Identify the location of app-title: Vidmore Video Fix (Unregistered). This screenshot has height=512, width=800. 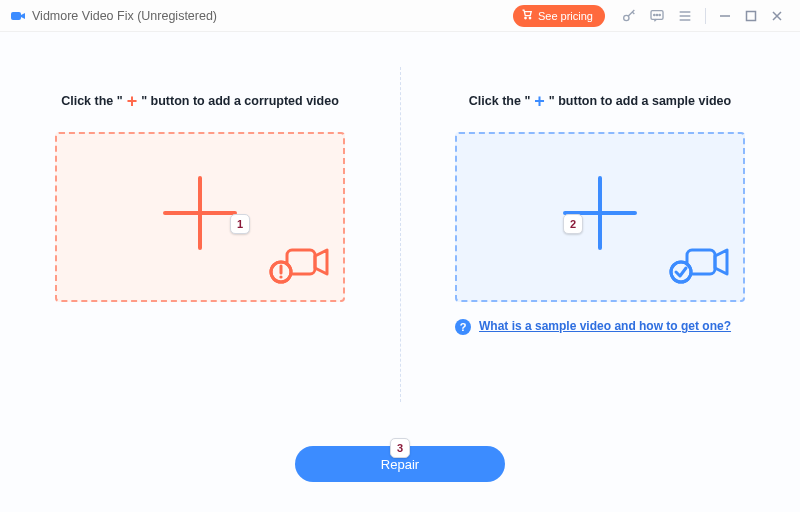
(124, 16).